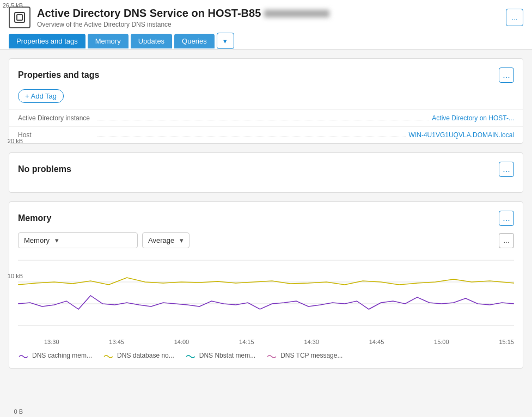 This screenshot has width=532, height=417. What do you see at coordinates (108, 41) in the screenshot?
I see `tab-memory: Memory` at bounding box center [108, 41].